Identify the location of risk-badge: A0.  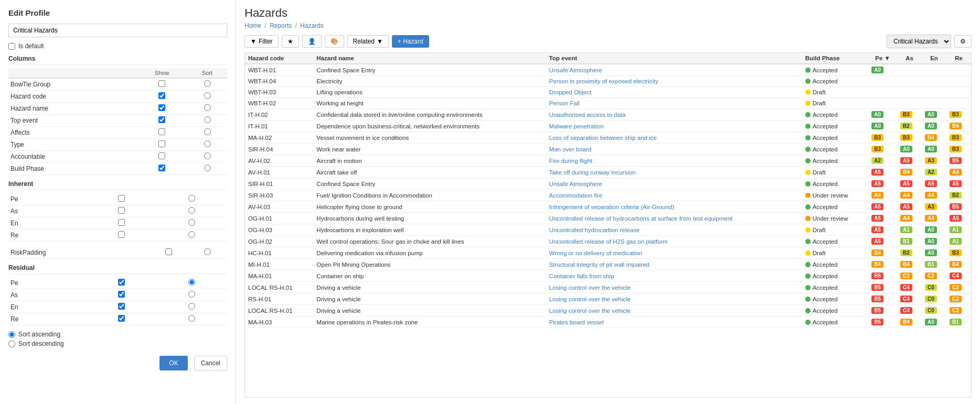
(931, 241).